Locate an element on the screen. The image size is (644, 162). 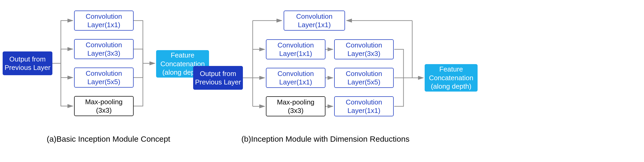
branch-a-0-line2: Layer(1x1) is located at coordinates (104, 25).